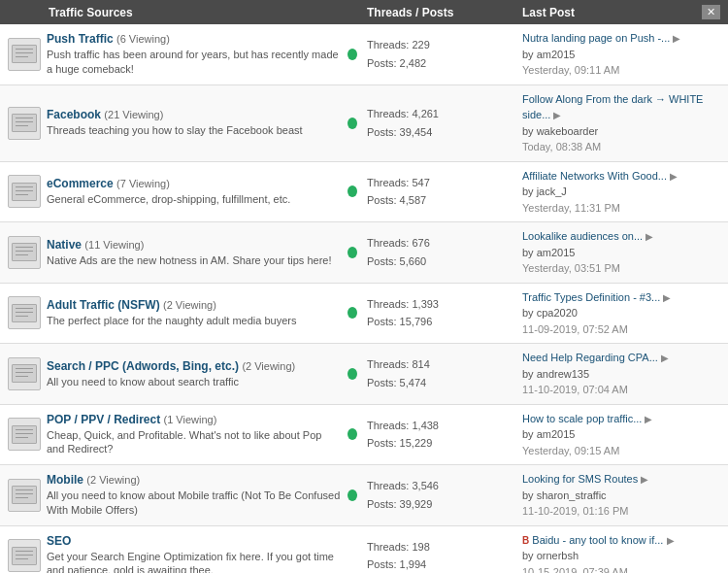  What do you see at coordinates (194, 561) in the screenshot?
I see `forum-desc: Get your Search Engine Optimization fix …` at bounding box center [194, 561].